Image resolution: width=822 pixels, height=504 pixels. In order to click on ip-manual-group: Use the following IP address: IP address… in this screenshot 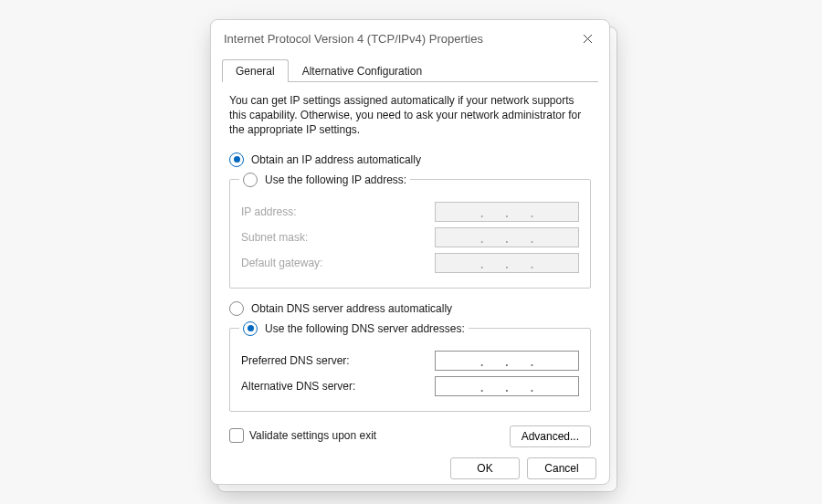, I will do `click(410, 230)`.